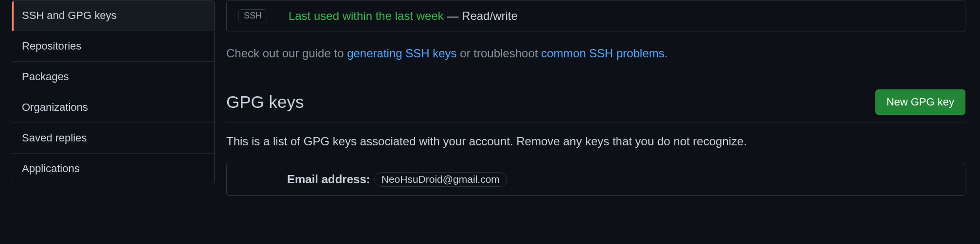 This screenshot has height=244, width=980. Describe the element at coordinates (113, 77) in the screenshot. I see `sidebar-item-packages: Packages` at that location.